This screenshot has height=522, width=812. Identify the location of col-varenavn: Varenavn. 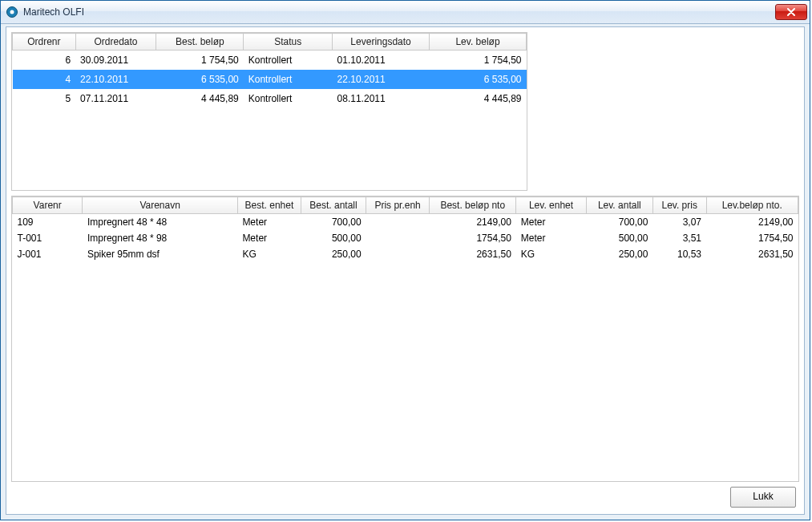
(160, 205).